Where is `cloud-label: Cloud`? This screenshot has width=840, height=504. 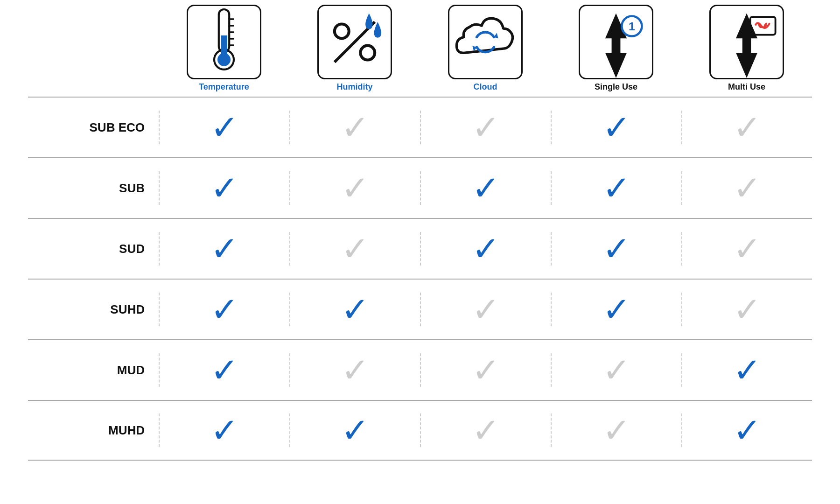 cloud-label: Cloud is located at coordinates (485, 87).